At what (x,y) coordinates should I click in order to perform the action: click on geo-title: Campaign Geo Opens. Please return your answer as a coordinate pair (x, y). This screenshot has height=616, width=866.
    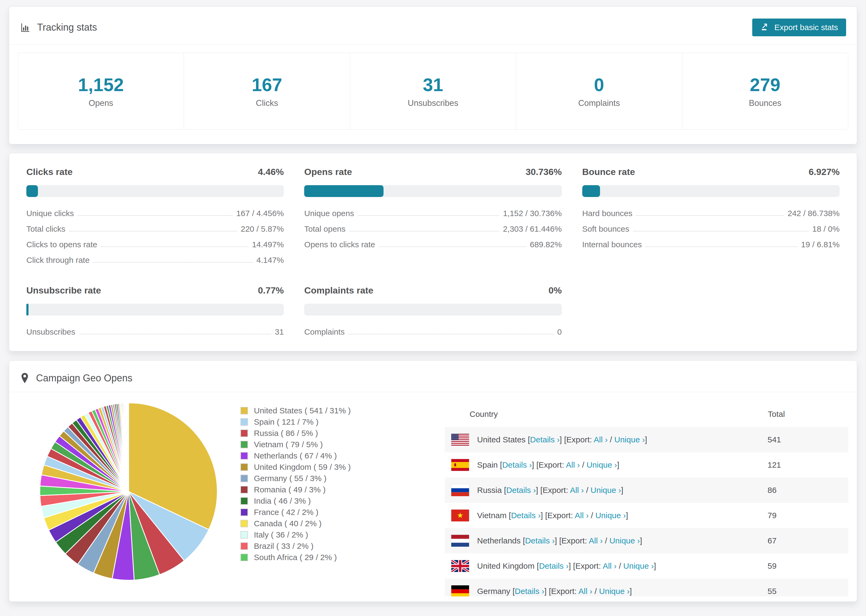
    Looking at the image, I should click on (76, 378).